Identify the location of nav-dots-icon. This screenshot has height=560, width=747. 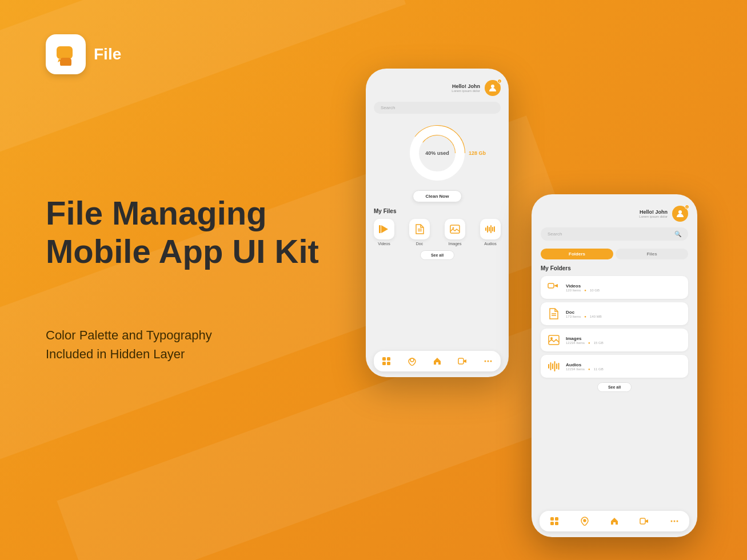
(488, 361).